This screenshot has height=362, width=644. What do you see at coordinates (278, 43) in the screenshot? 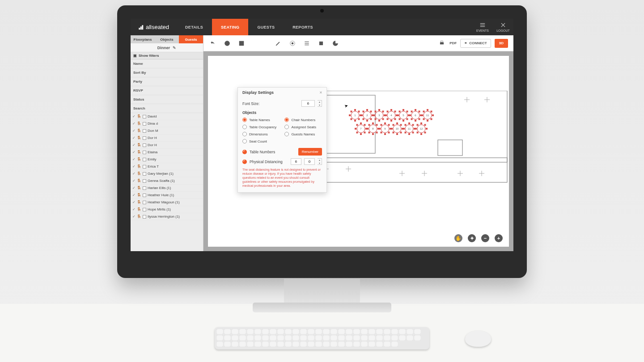
I see `pencil-icon` at bounding box center [278, 43].